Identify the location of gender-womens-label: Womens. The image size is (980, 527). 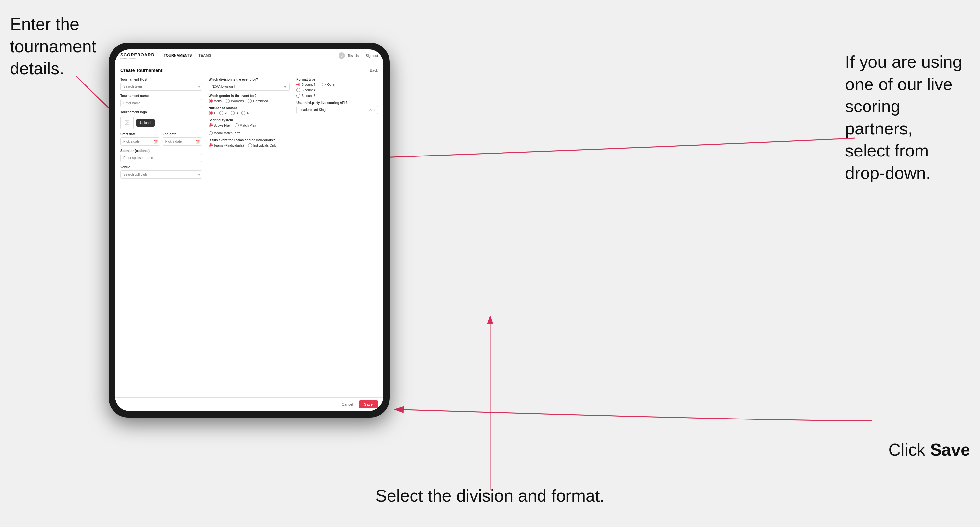
(237, 101).